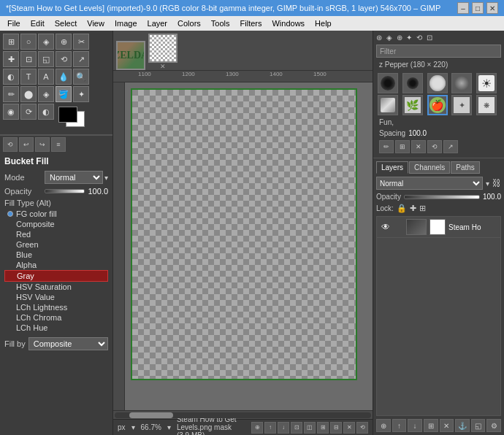 The width and height of the screenshot is (504, 435). I want to click on menu-edit: Edit, so click(38, 23).